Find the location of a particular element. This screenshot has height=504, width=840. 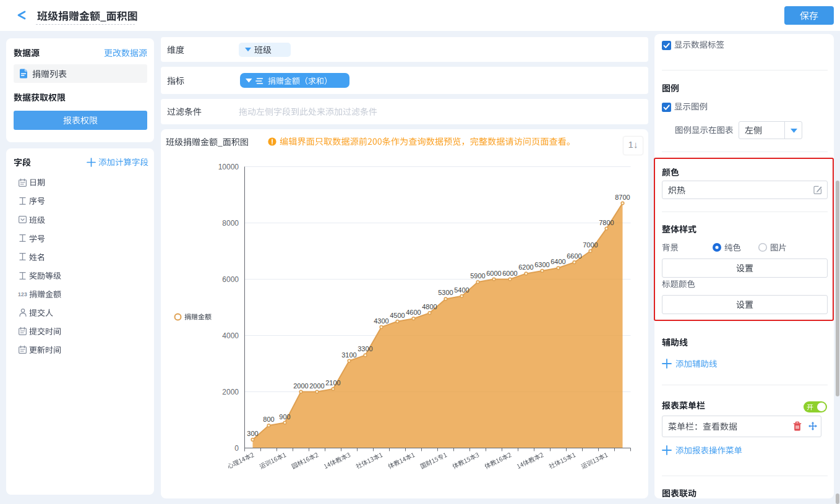

svg-text: 6300 is located at coordinates (542, 265).